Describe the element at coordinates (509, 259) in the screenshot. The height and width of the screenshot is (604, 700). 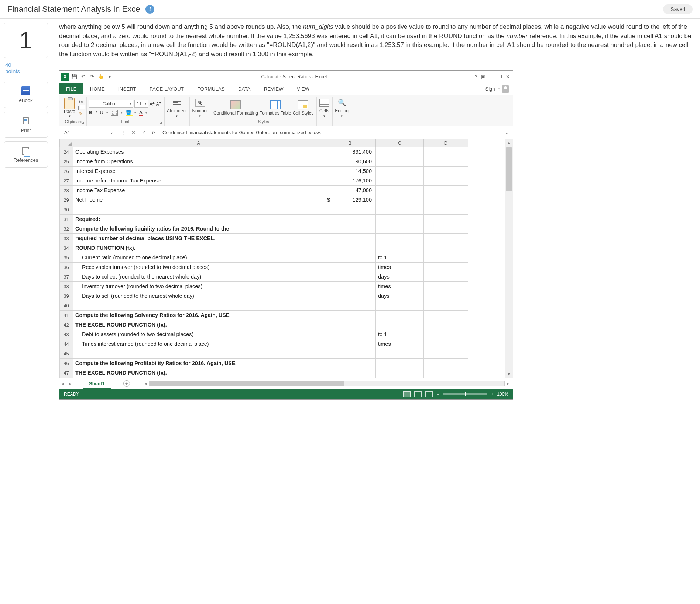
I see `vertical-scrollbar: ▲ ▼` at that location.